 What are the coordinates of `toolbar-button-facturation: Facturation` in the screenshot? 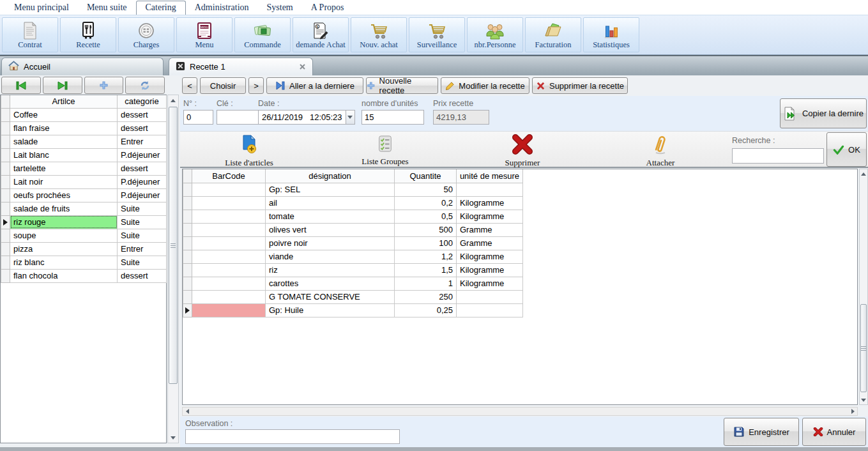 It's located at (553, 34).